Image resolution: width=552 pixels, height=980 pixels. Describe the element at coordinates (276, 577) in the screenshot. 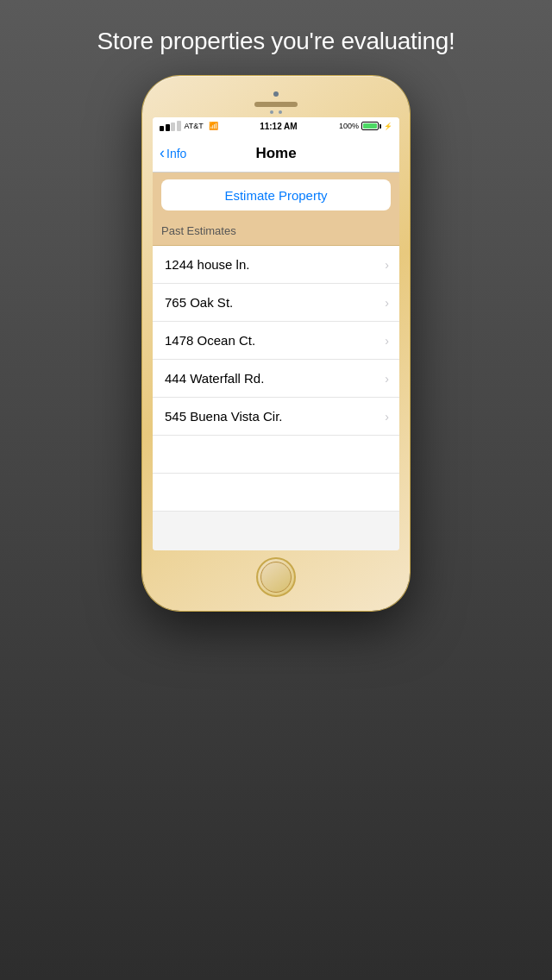

I see `home-button` at that location.